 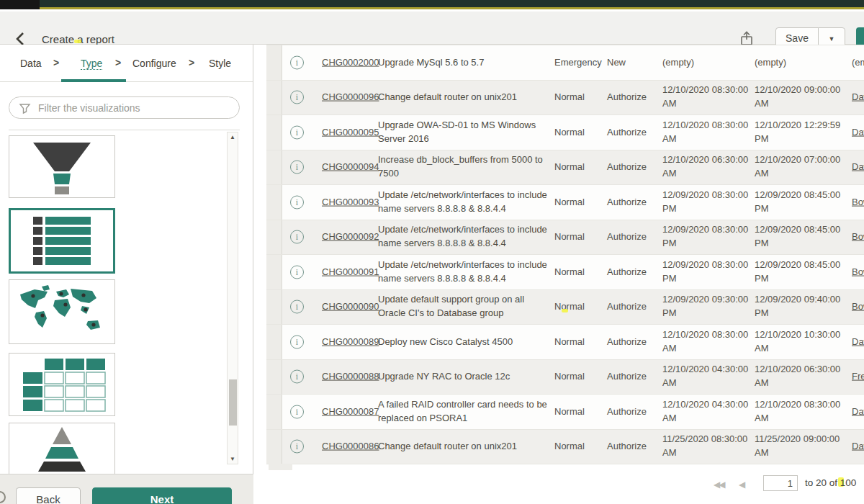 What do you see at coordinates (62, 240) in the screenshot?
I see `viz-option-list` at bounding box center [62, 240].